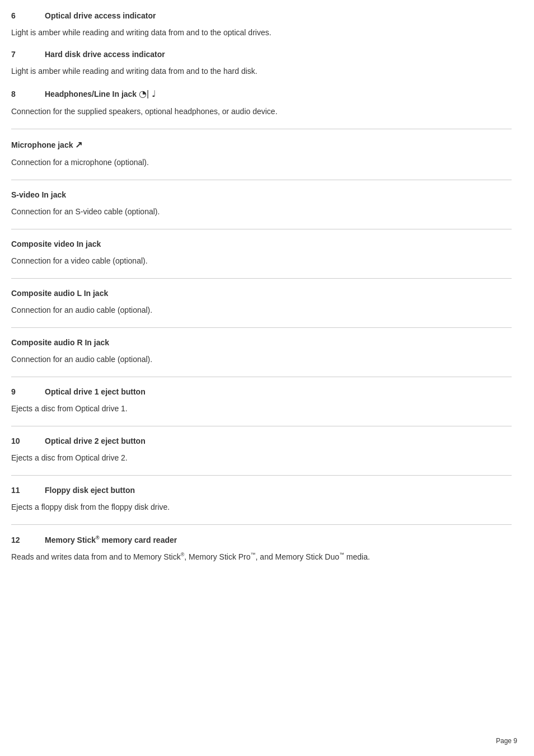 This screenshot has width=534, height=756. I want to click on section-9-title: Optical drive 1 eject button, so click(95, 392).